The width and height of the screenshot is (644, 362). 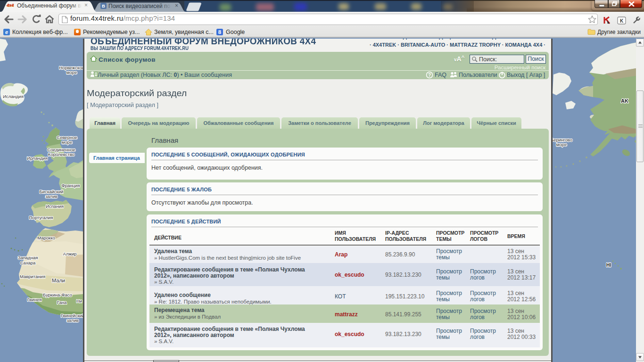 I want to click on svg-text: Западная, so click(x=28, y=257).